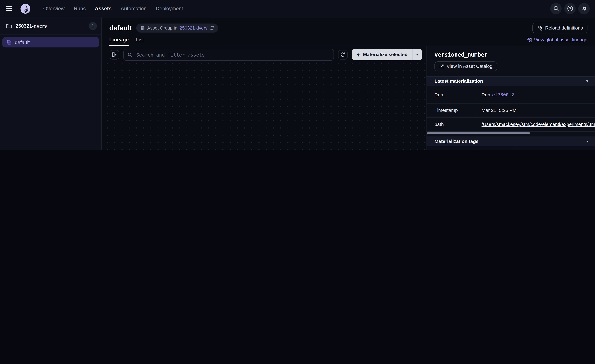 The width and height of the screenshot is (595, 364). Describe the element at coordinates (93, 26) in the screenshot. I see `asset-count-badge: 1` at that location.